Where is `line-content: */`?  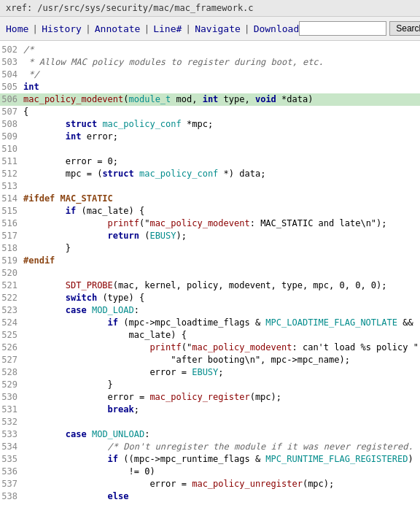
line-content: */ is located at coordinates (31, 74).